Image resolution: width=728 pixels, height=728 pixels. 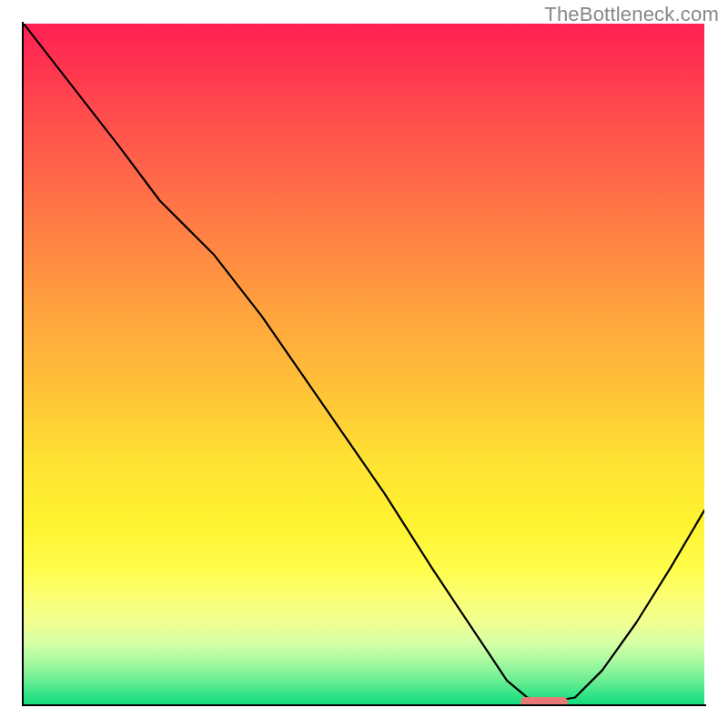 I want to click on watermark-label: TheBottleneck.com, so click(x=632, y=15).